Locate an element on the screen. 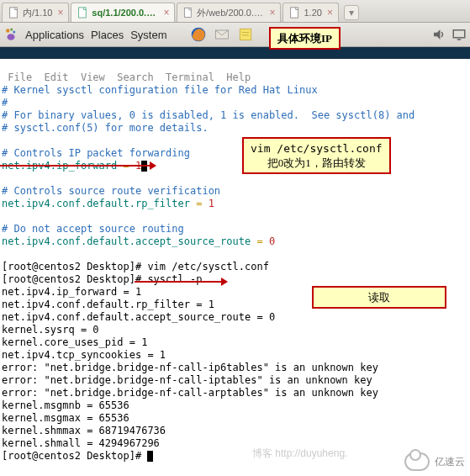 The width and height of the screenshot is (470, 476). shell-line: kernel.msgmax = 65536 is located at coordinates (66, 418).